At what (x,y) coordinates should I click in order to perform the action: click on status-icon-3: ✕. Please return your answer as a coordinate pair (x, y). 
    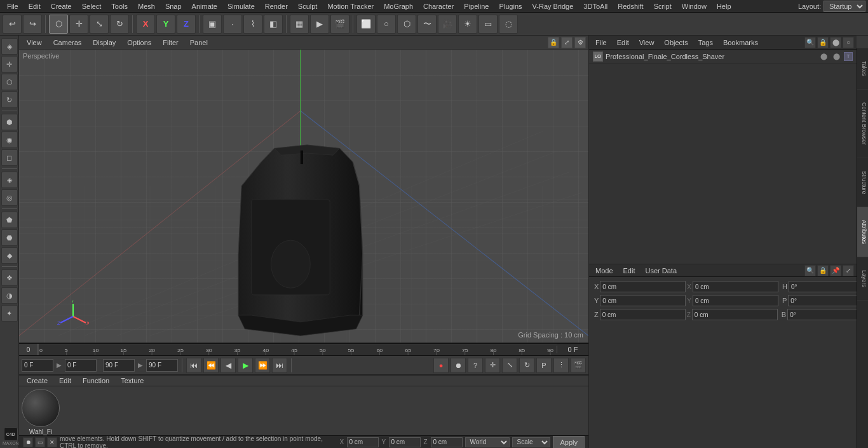
    Looking at the image, I should click on (52, 442).